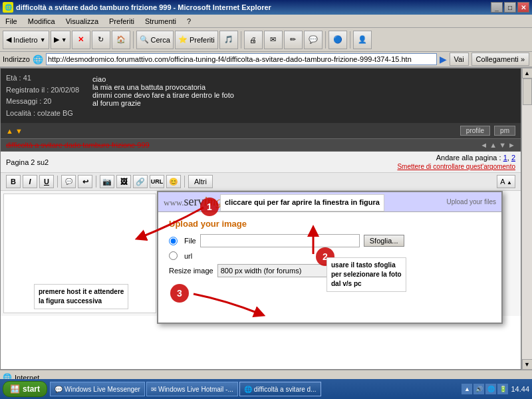 Image resolution: width=532 pixels, height=399 pixels. I want to click on print-button: 🖨, so click(253, 40).